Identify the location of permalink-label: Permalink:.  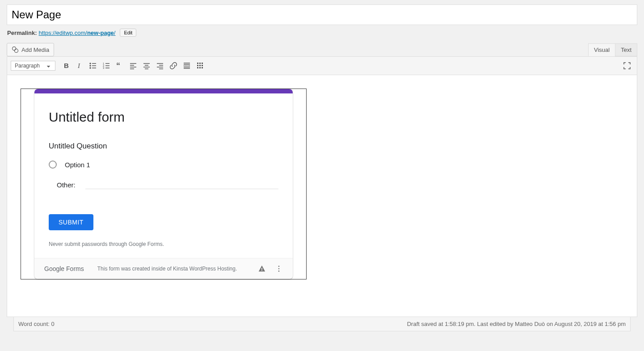
(22, 33).